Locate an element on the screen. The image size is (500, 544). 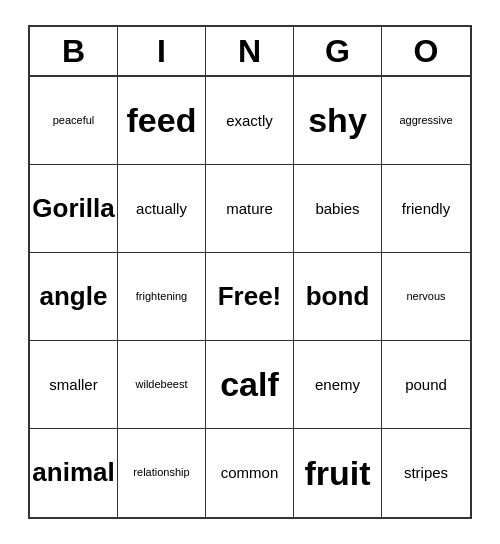
header-letter: I is located at coordinates (162, 52).